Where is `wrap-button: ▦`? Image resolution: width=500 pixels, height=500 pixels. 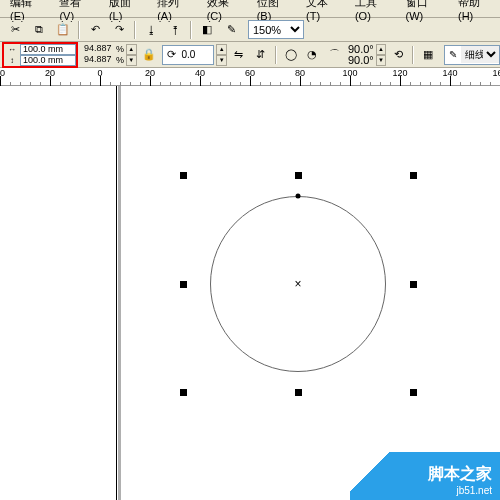
wrap-button: ▦ is located at coordinates (428, 55).